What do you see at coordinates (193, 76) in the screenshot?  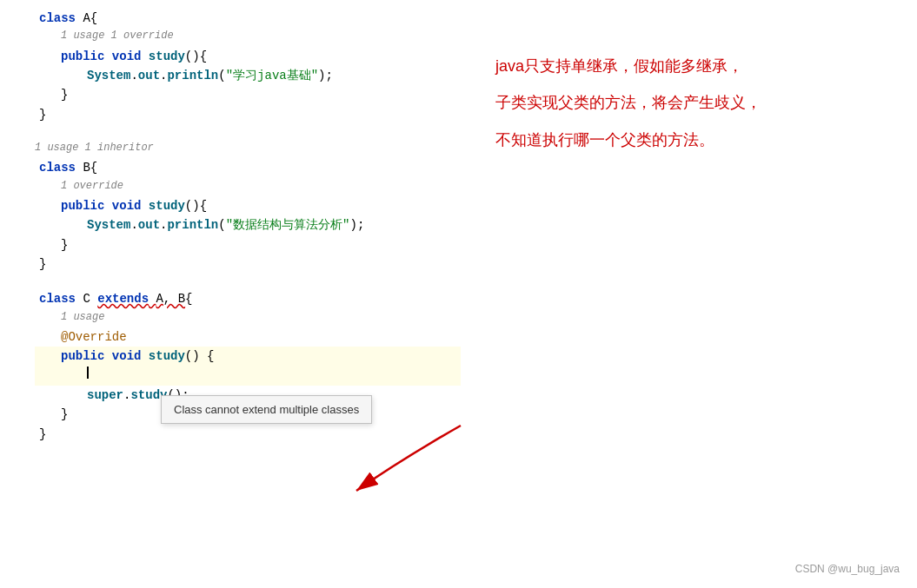 I see `println-a: println` at bounding box center [193, 76].